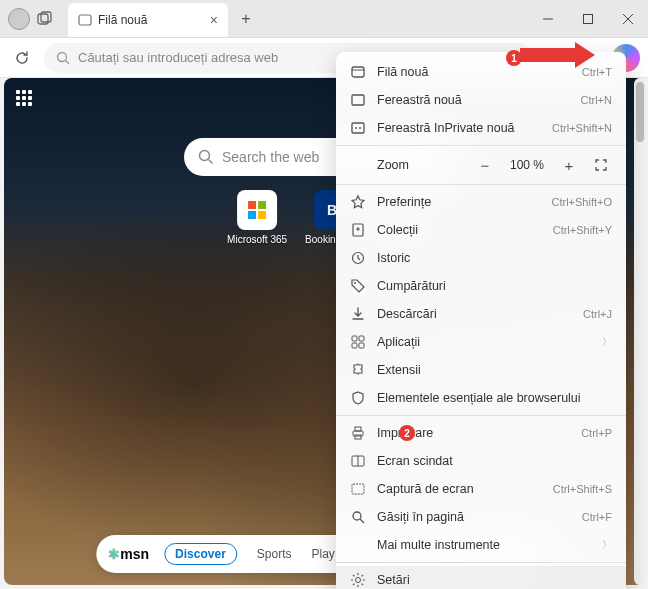  I want to click on close-window-button, so click(628, 19).